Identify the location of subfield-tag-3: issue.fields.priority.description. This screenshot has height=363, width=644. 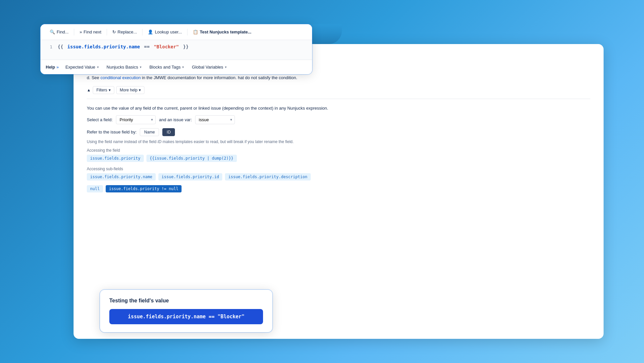
(268, 177).